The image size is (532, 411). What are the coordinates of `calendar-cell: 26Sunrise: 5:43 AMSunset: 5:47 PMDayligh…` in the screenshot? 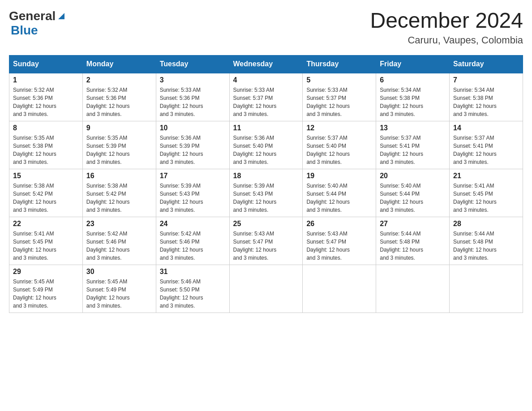 It's located at (339, 241).